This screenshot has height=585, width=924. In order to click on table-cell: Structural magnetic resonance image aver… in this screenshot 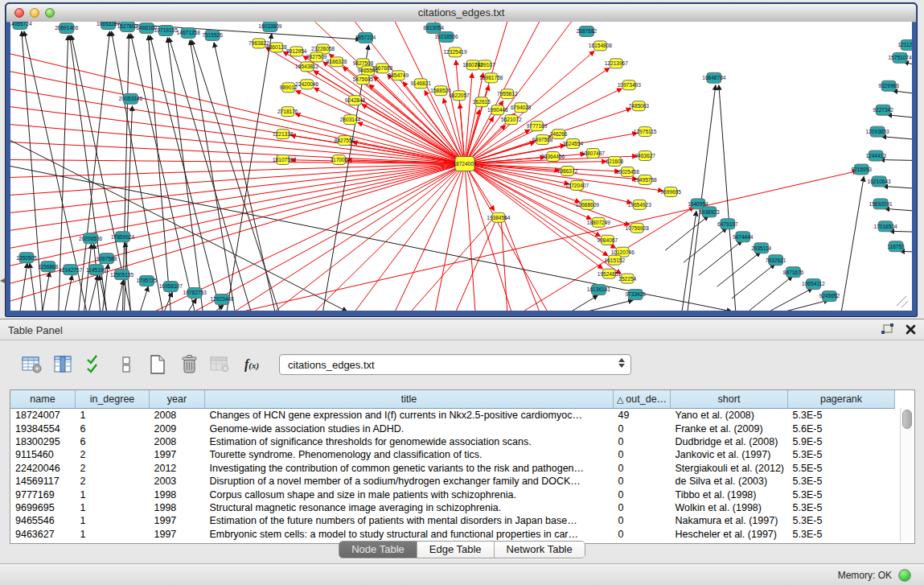, I will do `click(409, 508)`.